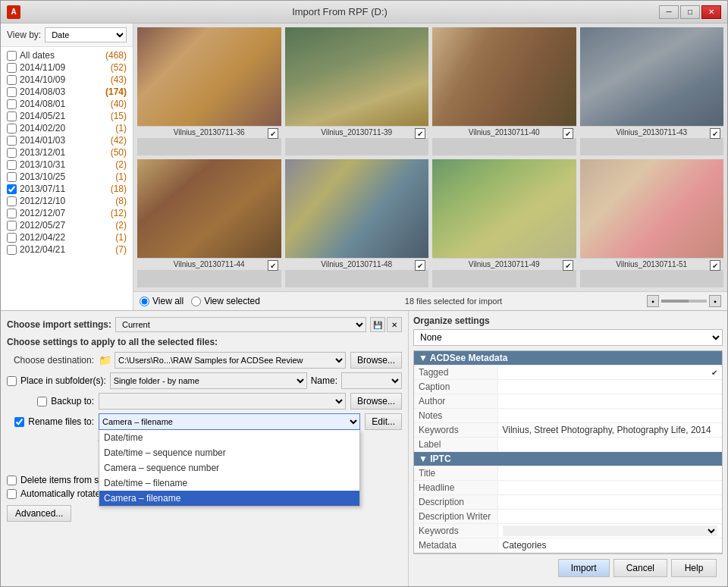 The width and height of the screenshot is (728, 587). What do you see at coordinates (67, 80) in the screenshot?
I see `date-item: 2014/10/09(43)` at bounding box center [67, 80].